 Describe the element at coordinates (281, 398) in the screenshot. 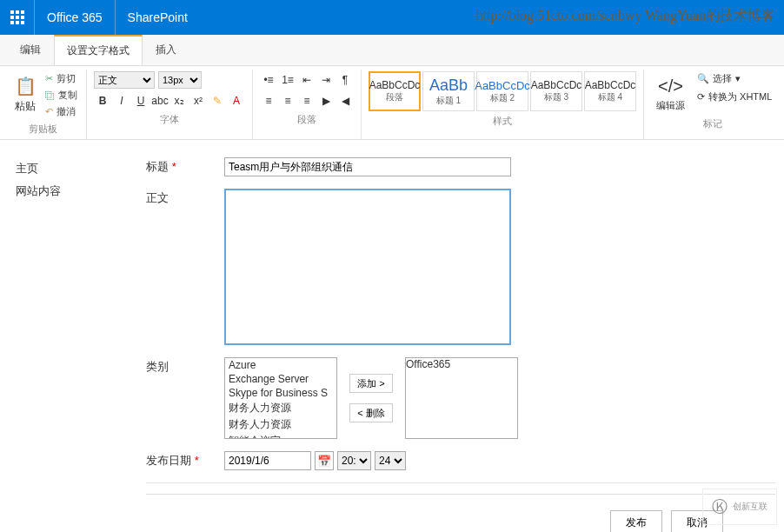

I see `available-categories-list: Azure Exchange Server Skype for Business…` at that location.